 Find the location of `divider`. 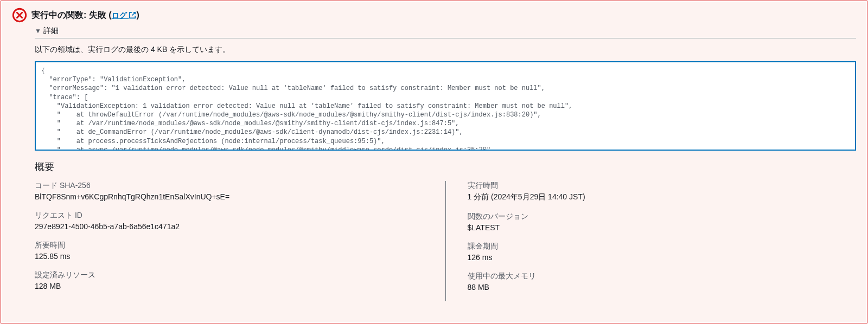

divider is located at coordinates (445, 38).